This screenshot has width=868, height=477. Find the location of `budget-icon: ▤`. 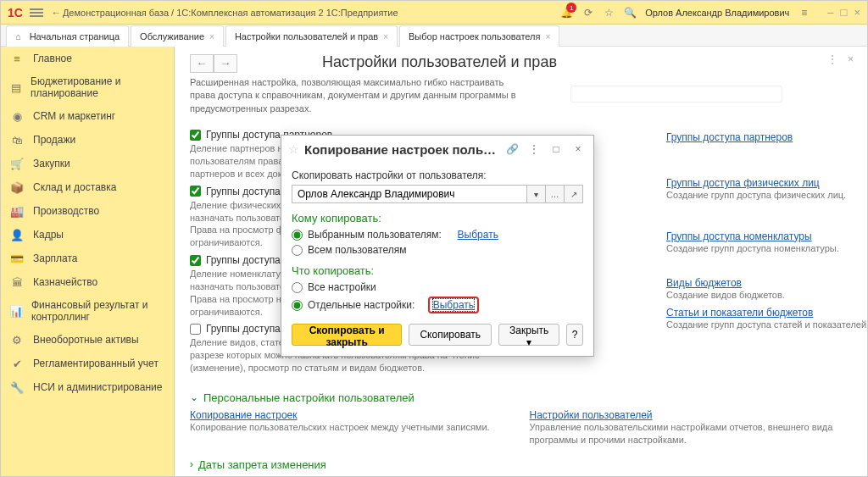

budget-icon: ▤ is located at coordinates (15, 87).